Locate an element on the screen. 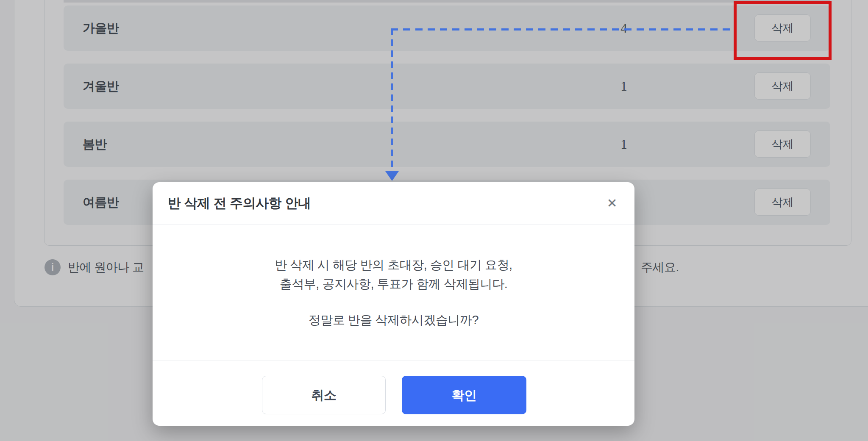  dialog-header: 반 삭제 전 주의사항 안내 ✕ is located at coordinates (393, 203).